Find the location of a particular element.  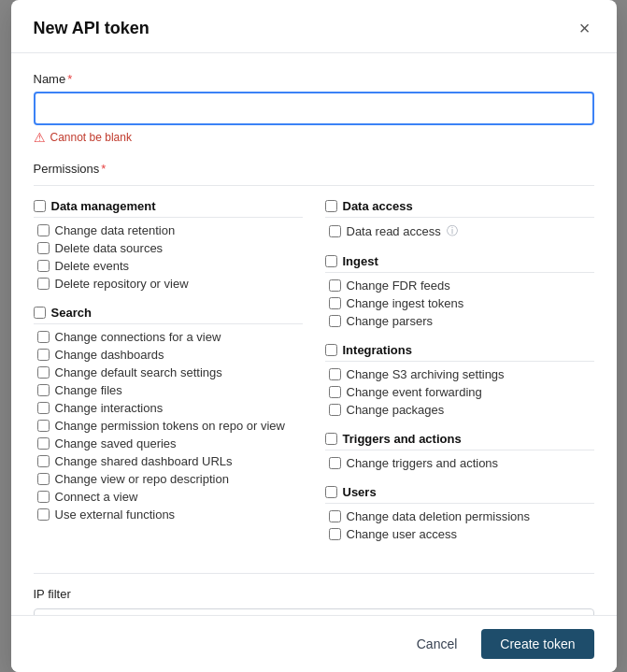

perm-group-data-management: Data management Change data retention De… is located at coordinates (168, 245).